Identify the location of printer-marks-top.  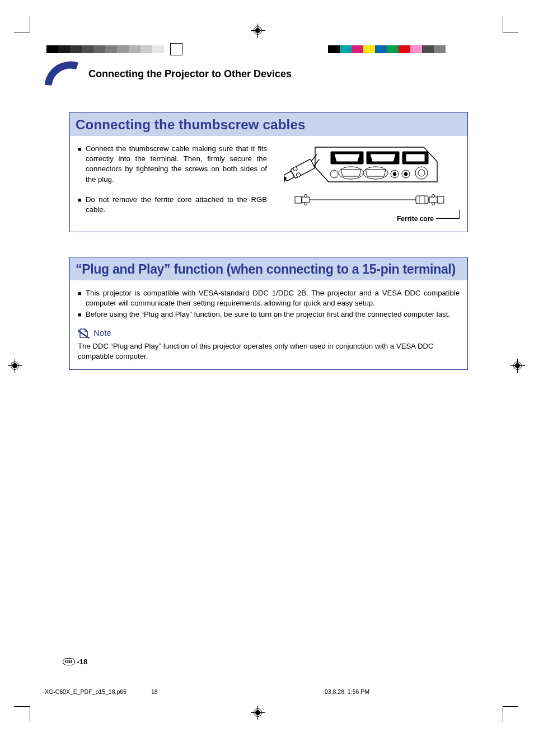
(267, 32).